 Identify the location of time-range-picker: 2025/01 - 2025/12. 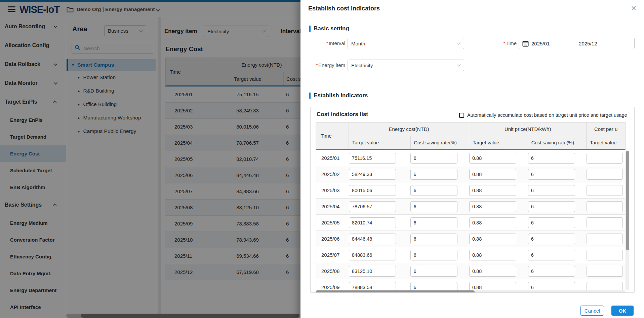
(577, 43).